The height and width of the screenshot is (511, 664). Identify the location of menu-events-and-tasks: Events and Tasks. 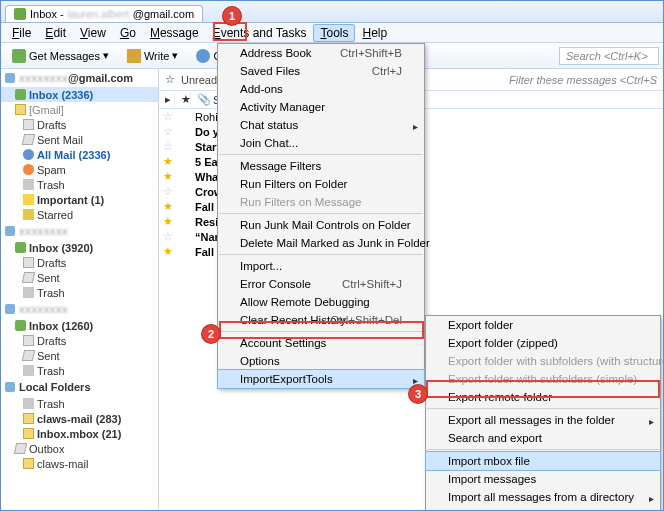
(260, 33).